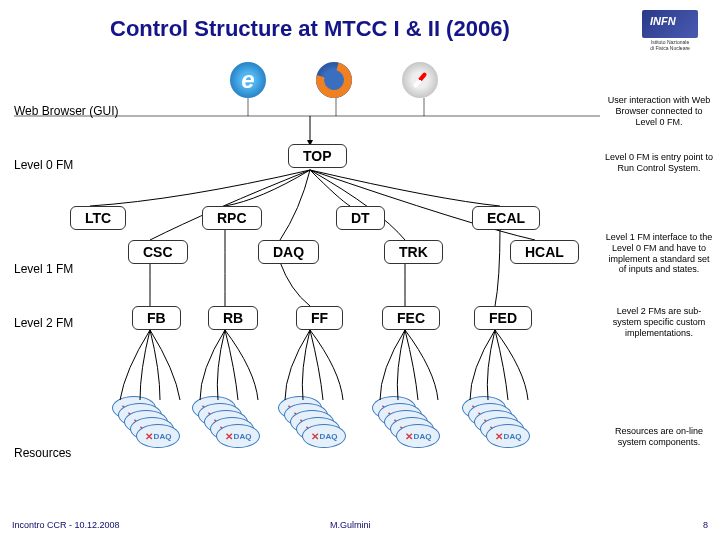  Describe the element at coordinates (670, 49) in the screenshot. I see `infn-sub2: di Fisica Nucleare` at that location.